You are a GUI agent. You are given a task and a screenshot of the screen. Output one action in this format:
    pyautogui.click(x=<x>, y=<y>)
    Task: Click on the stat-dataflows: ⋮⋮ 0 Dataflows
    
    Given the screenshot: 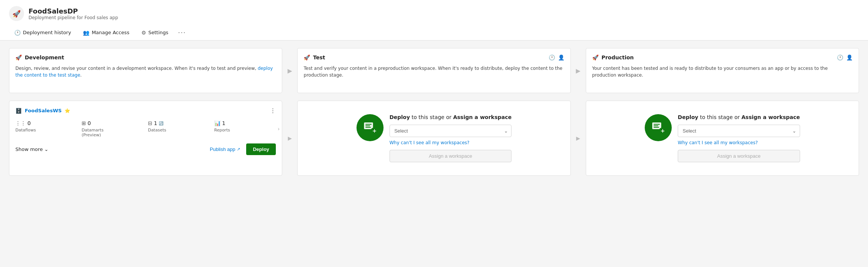 What is the action you would take?
    pyautogui.click(x=47, y=129)
    